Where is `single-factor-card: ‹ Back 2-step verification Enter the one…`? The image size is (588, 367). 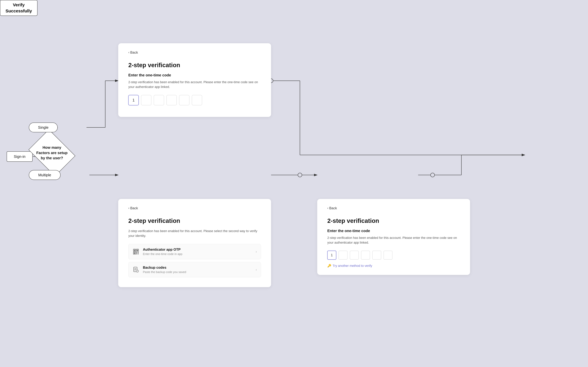
single-factor-card: ‹ Back 2-step verification Enter the one… is located at coordinates (195, 80).